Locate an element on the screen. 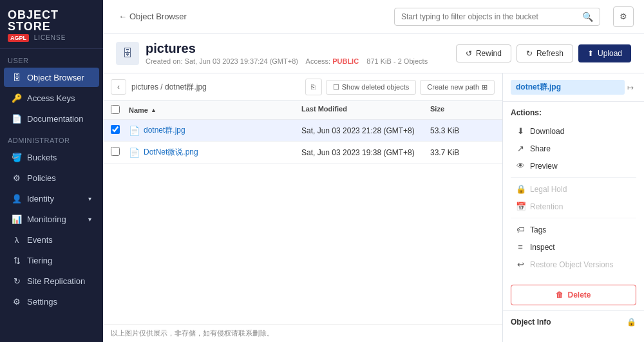  search-bar: 🔍 is located at coordinates (497, 17).